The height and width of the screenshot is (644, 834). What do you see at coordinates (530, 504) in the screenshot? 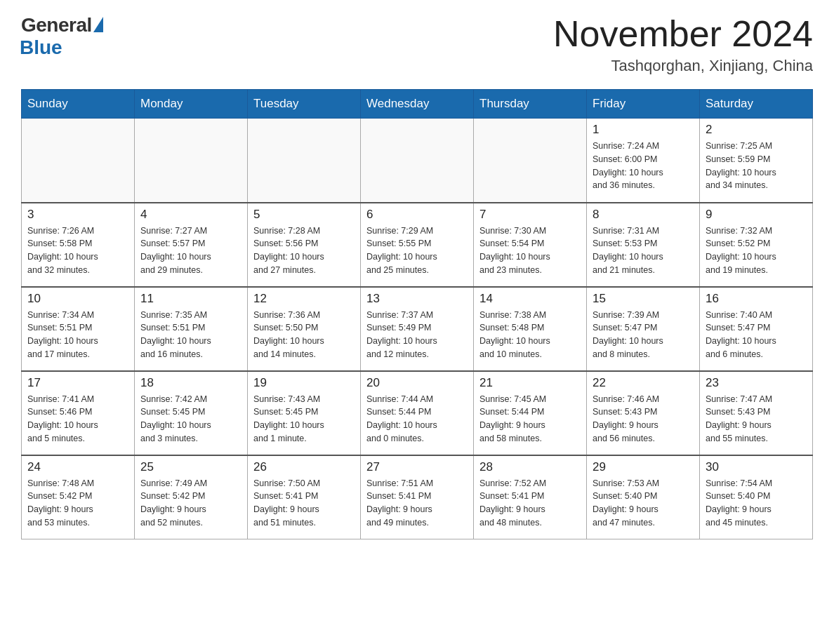
I see `day-info: Sunrise: 7:52 AM Sunset: 5:41 PM Dayligh…` at bounding box center [530, 504].